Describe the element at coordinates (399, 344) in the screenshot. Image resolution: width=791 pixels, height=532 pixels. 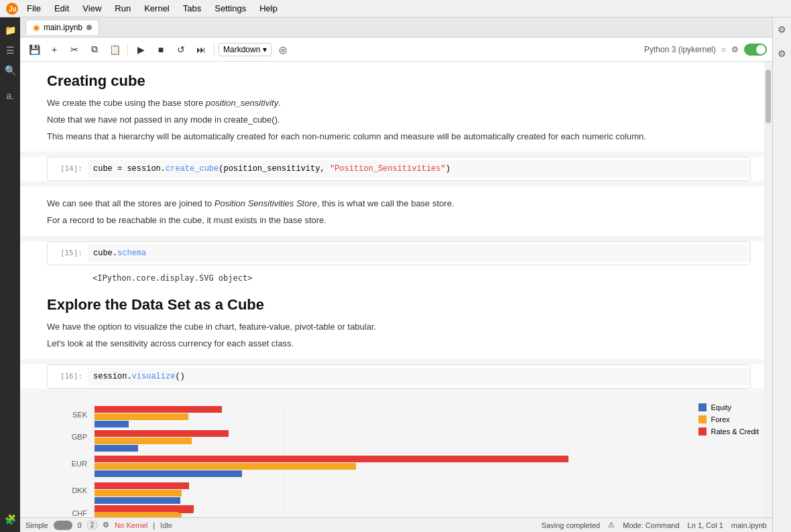
I see `para-2-2: Let's look at the sensitivity across cur…` at that location.